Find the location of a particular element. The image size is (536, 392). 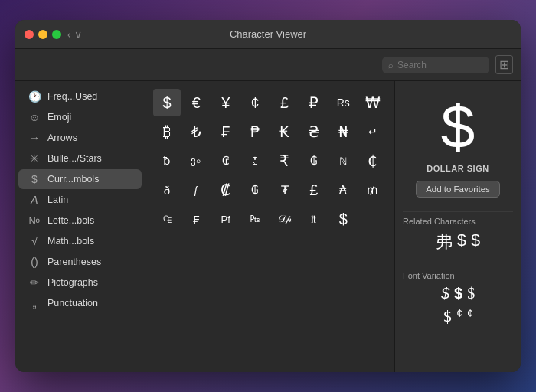

sidebar-item-pictographs: ✏ Pictographs is located at coordinates (80, 283).